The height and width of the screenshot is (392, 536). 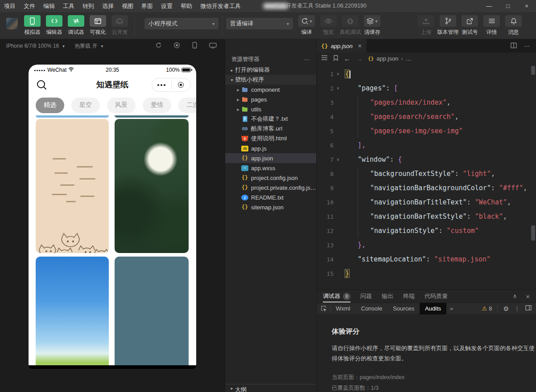 I want to click on menu-选择: 选择, so click(x=108, y=6).